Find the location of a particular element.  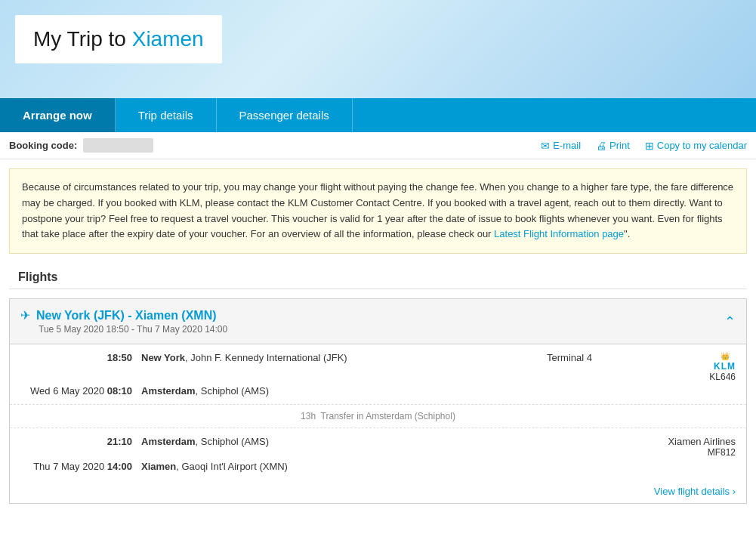

segment-row-arr: Wed 6 May 2020 08:10 Amsterdam, Schiphol… is located at coordinates (378, 391).